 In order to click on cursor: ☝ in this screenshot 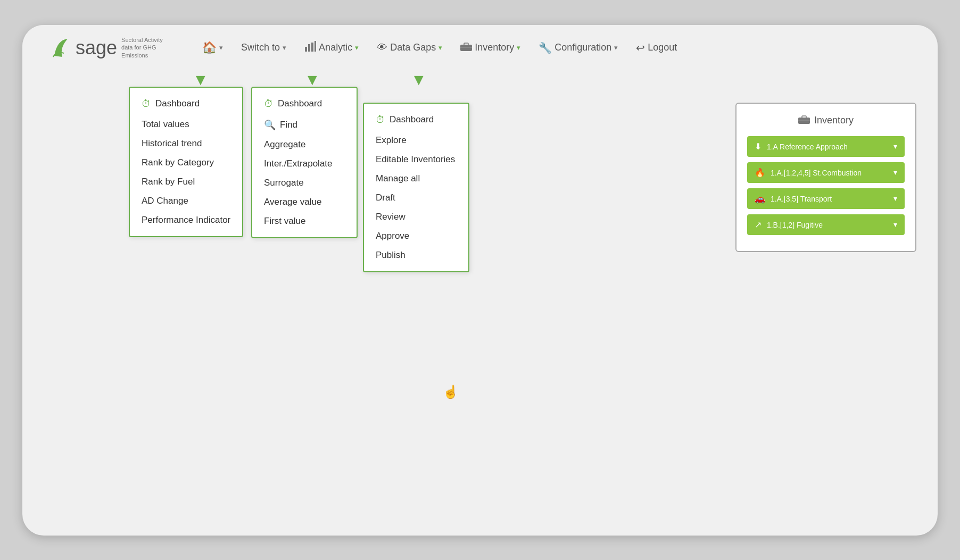, I will do `click(451, 392)`.